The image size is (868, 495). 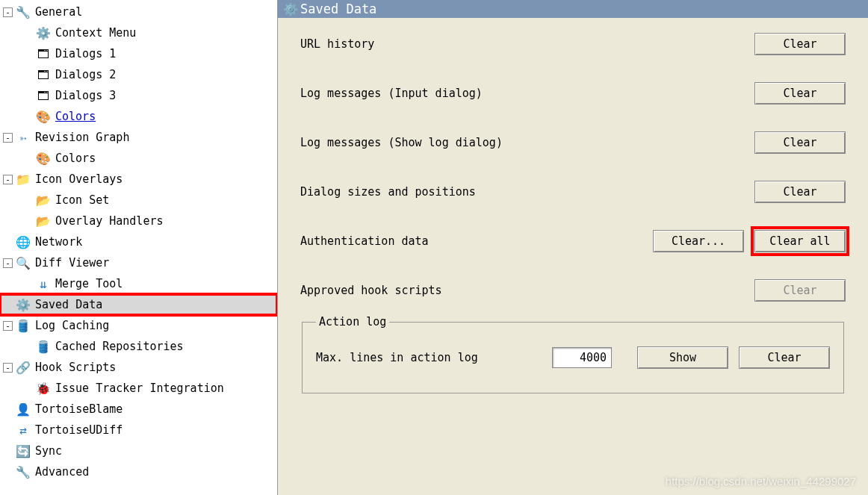 What do you see at coordinates (43, 284) in the screenshot?
I see `merge-icon: ⇊` at bounding box center [43, 284].